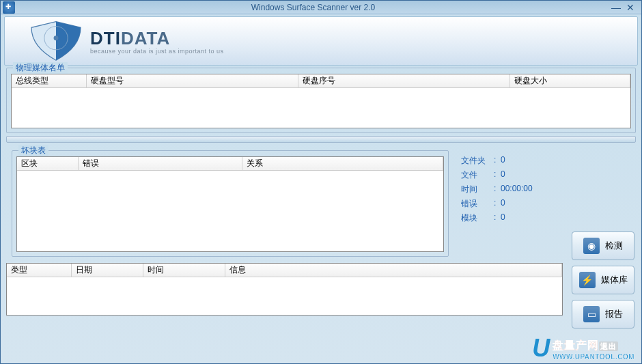 This screenshot has height=364, width=642. I want to click on log-body, so click(284, 296).